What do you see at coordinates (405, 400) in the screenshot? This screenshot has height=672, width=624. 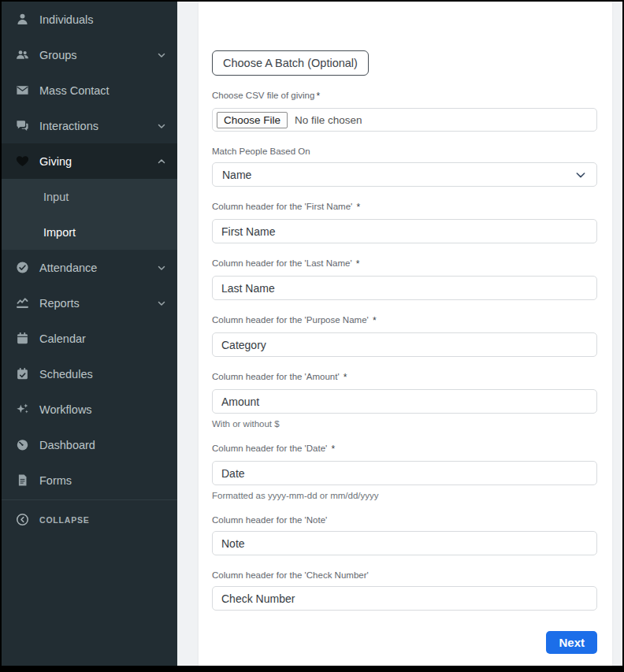 I see `amount-group: Column header for the 'Amount' * With or…` at bounding box center [405, 400].